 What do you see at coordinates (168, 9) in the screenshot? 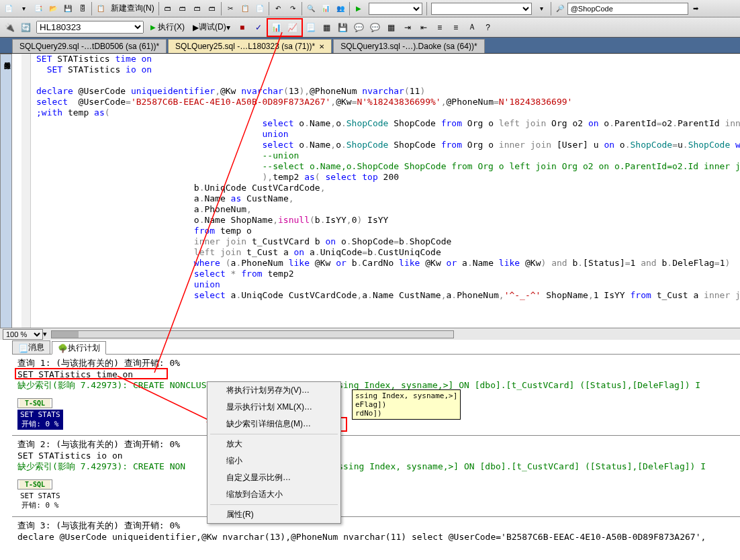
I see `db-icon-1: 🗃` at bounding box center [168, 9].